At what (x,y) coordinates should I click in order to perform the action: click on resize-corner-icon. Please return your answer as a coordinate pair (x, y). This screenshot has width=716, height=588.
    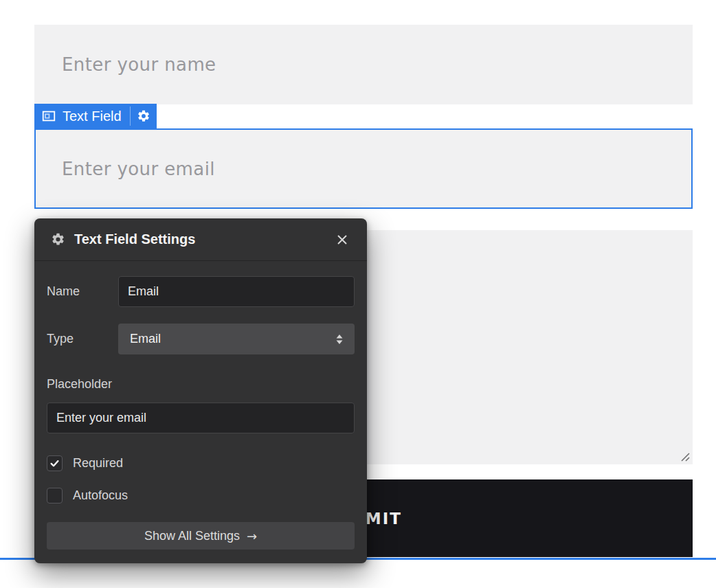
    Looking at the image, I should click on (685, 457).